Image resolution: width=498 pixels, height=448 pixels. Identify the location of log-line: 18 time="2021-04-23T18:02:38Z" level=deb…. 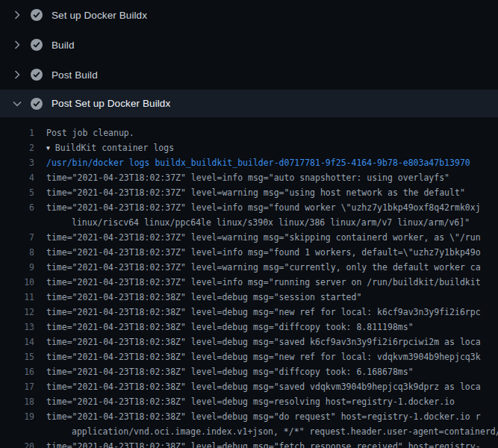
(249, 402).